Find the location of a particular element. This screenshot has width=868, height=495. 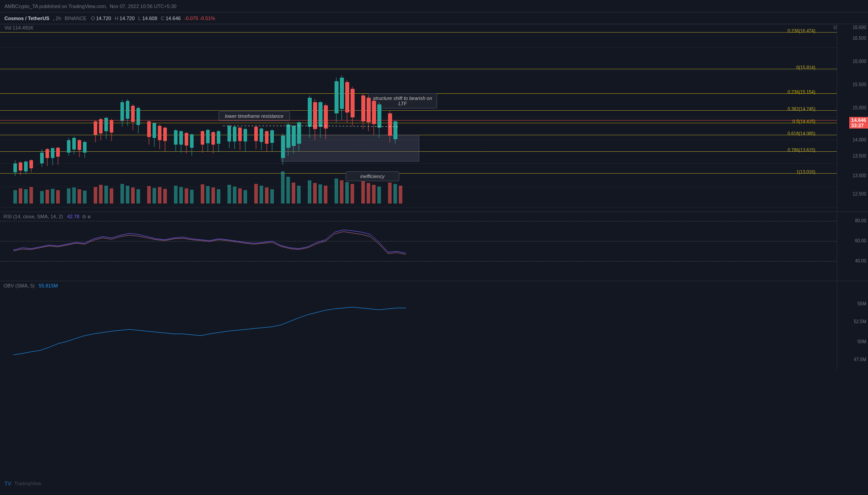

tv-text: TradingView is located at coordinates (28, 483).